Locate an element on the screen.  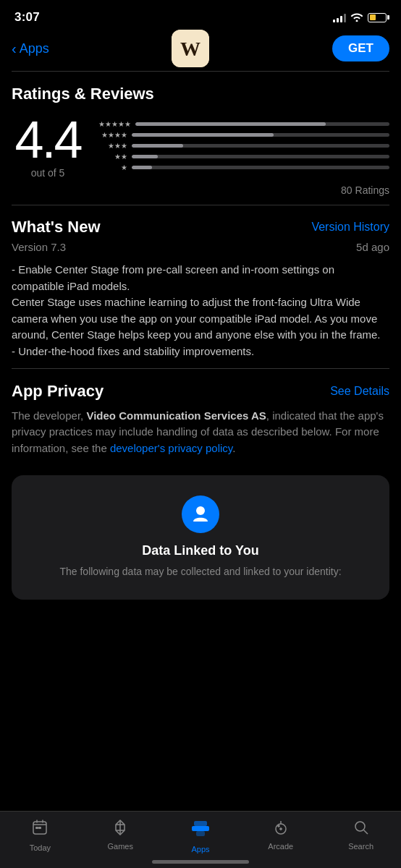
nav-bar: ‹ Apps W GET is located at coordinates (200, 51).